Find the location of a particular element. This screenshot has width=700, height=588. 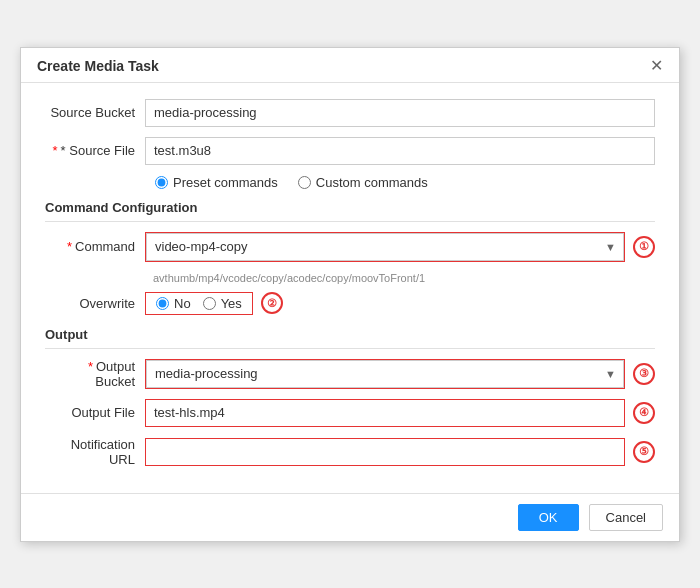

custom-commands-option: Custom commands is located at coordinates (363, 182).